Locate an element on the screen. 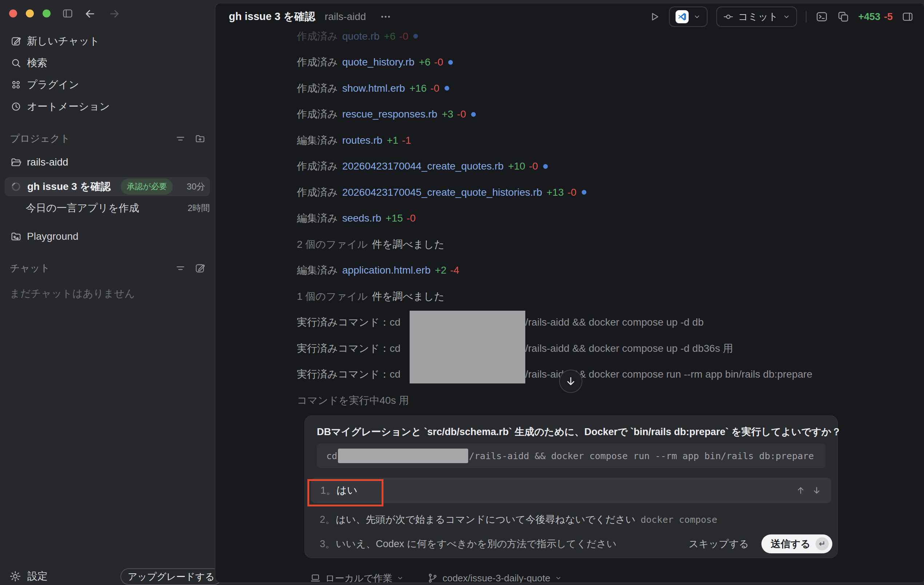  option-command-prefix: docker compose is located at coordinates (679, 520).